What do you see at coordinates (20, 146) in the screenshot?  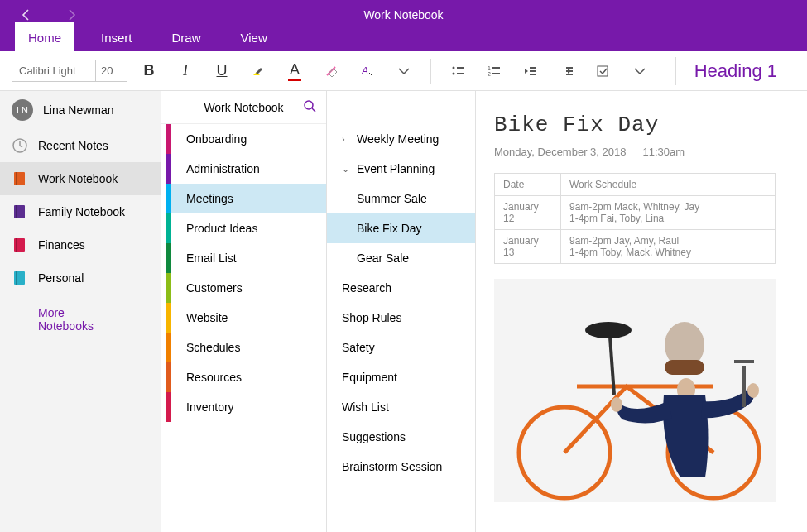 I see `clock-icon` at bounding box center [20, 146].